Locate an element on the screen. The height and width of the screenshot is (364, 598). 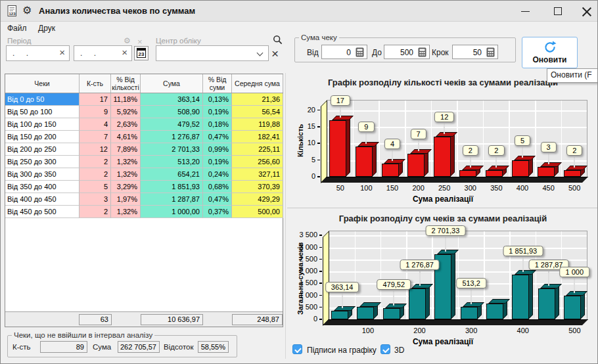
chart-3d-floor is located at coordinates (455, 180).